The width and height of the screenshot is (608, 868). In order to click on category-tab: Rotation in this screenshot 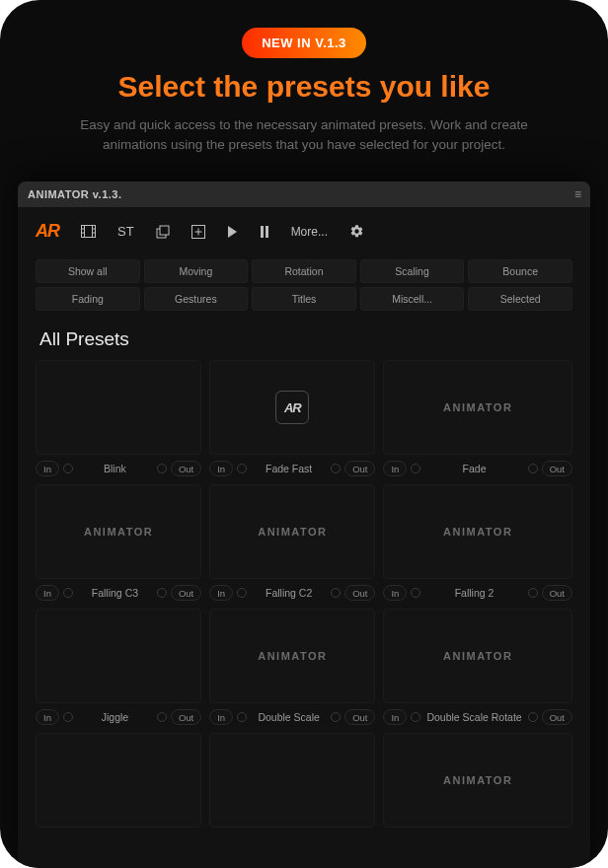, I will do `click(304, 271)`.